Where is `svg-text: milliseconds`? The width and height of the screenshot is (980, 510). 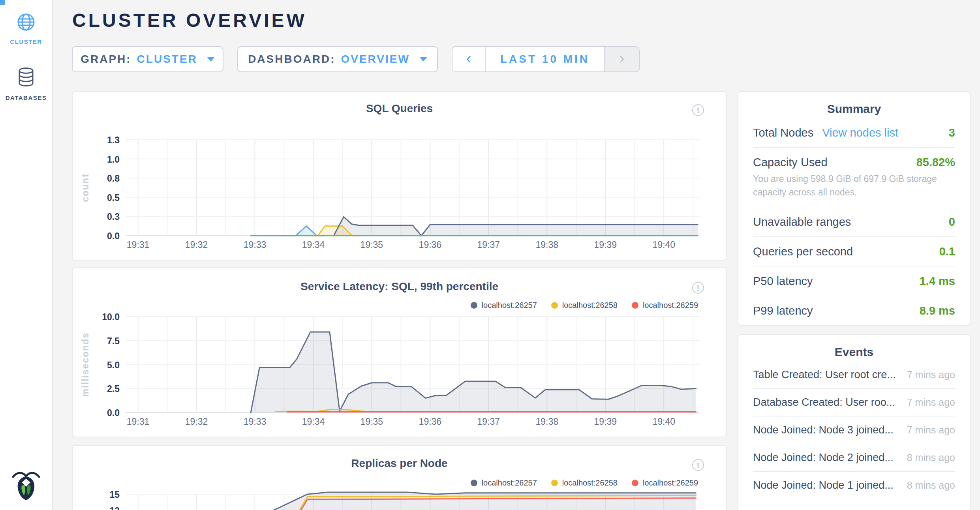 svg-text: milliseconds is located at coordinates (85, 365).